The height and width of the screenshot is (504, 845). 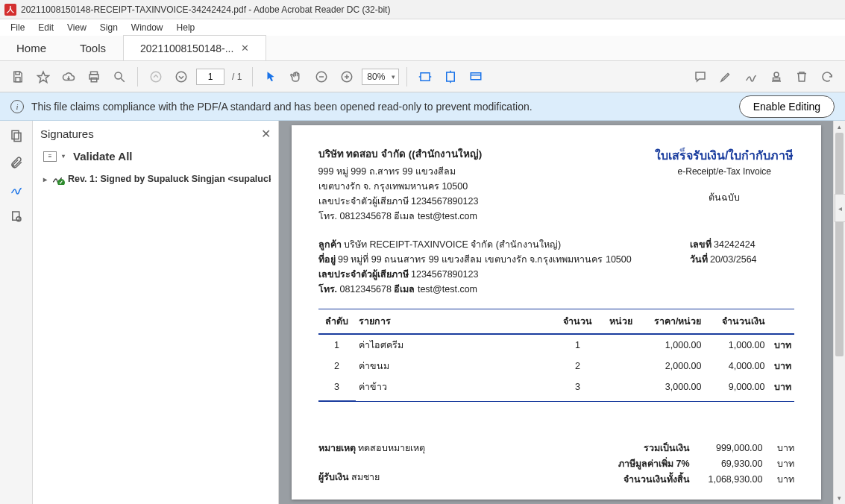 What do you see at coordinates (109, 28) in the screenshot?
I see `menu-sign: Sign` at bounding box center [109, 28].